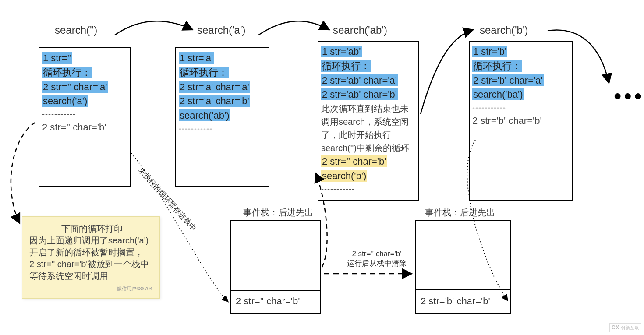 The image size is (644, 335). What do you see at coordinates (368, 122) in the screenshot?
I see `note-line: 调用search，系统空闲` at bounding box center [368, 122].